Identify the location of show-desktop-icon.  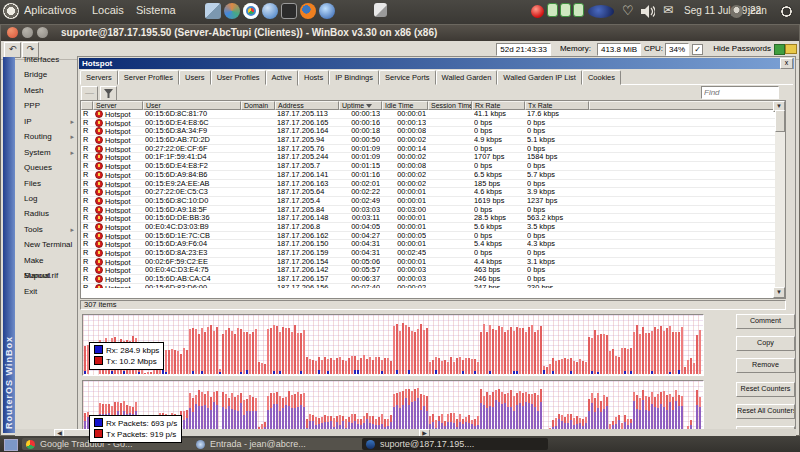
(11, 445).